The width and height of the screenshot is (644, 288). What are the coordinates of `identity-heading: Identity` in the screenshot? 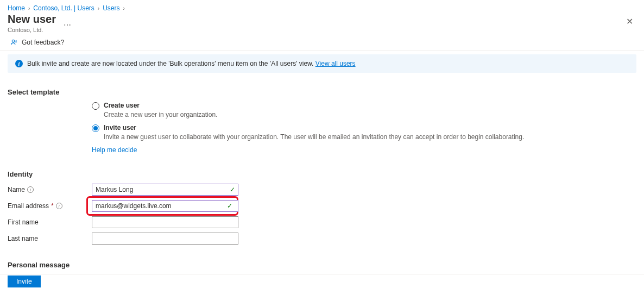 It's located at (322, 174).